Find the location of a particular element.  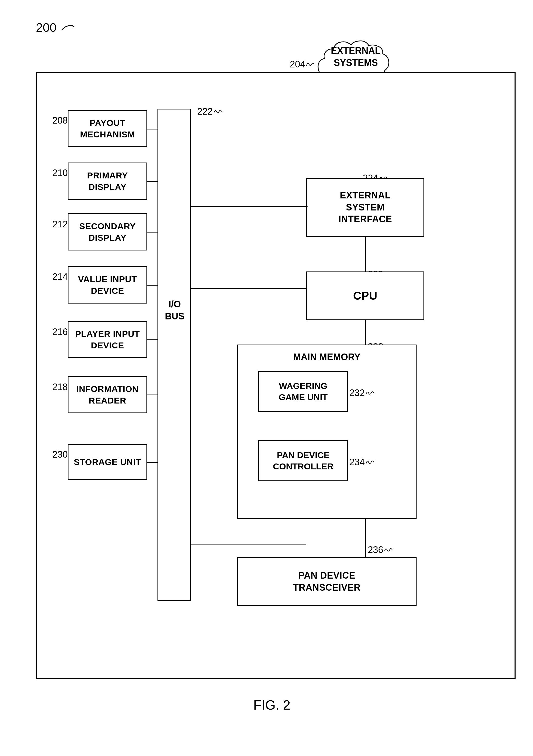

vline-to-esi-left is located at coordinates (307, 221).